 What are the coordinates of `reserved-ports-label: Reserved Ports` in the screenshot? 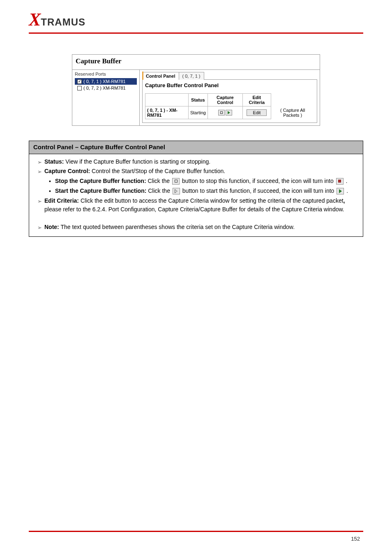 It's located at (106, 74).